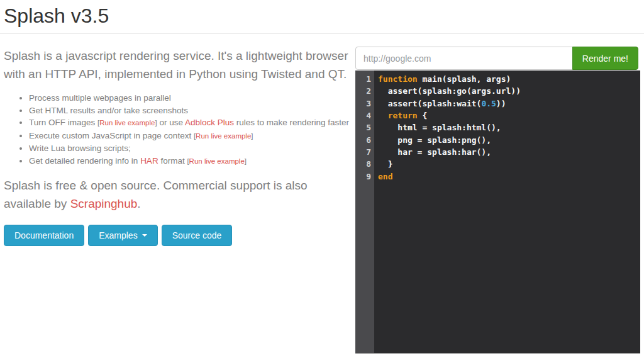  What do you see at coordinates (177, 65) in the screenshot?
I see `intro-paragraph: Splash is a javascript rendering service…` at bounding box center [177, 65].